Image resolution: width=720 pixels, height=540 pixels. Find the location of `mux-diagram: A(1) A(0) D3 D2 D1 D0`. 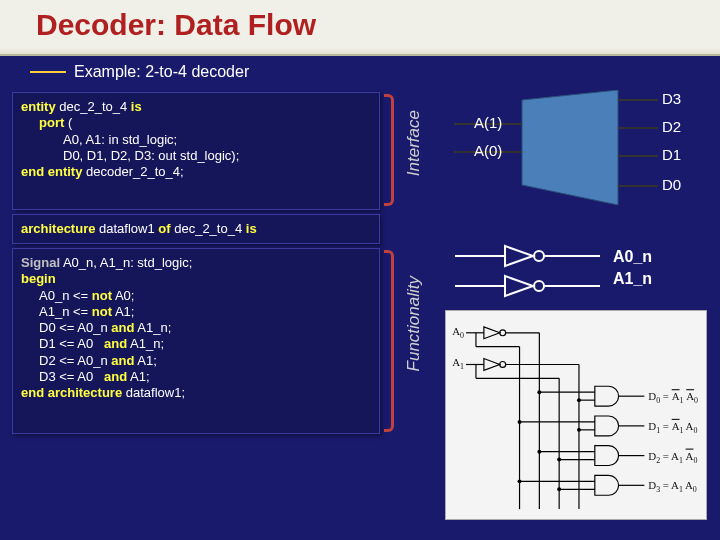

mux-diagram: A(1) A(0) D3 D2 D1 D0 is located at coordinates (575, 155).